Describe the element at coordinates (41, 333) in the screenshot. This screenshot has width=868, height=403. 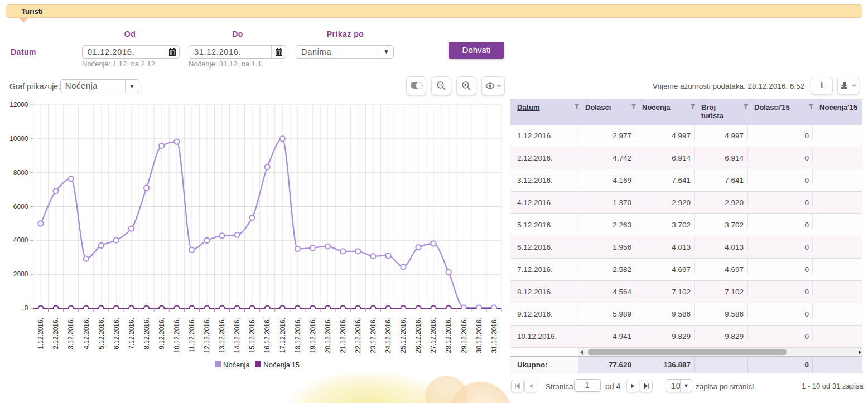
I see `svg-text: 1.12.2016.` at that location.